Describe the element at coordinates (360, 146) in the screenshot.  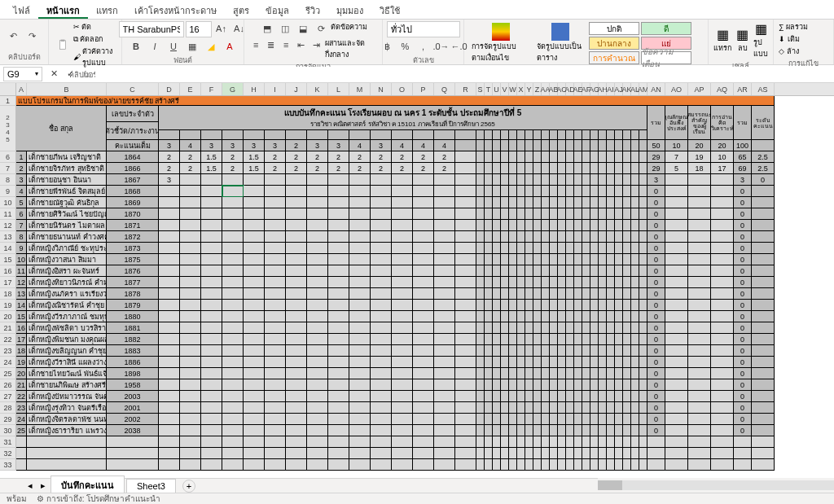
I see `cell: 4` at that location.